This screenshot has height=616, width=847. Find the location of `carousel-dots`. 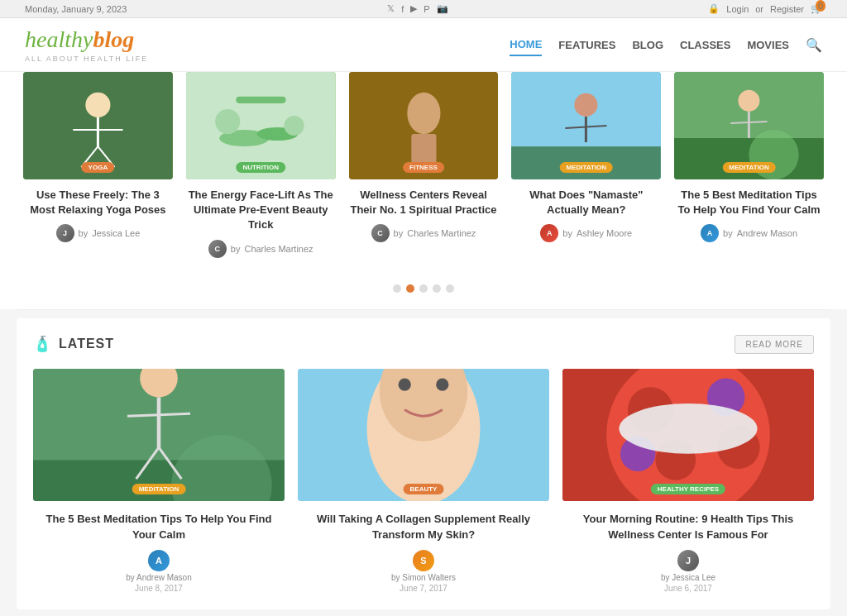

carousel-dots is located at coordinates (424, 292).